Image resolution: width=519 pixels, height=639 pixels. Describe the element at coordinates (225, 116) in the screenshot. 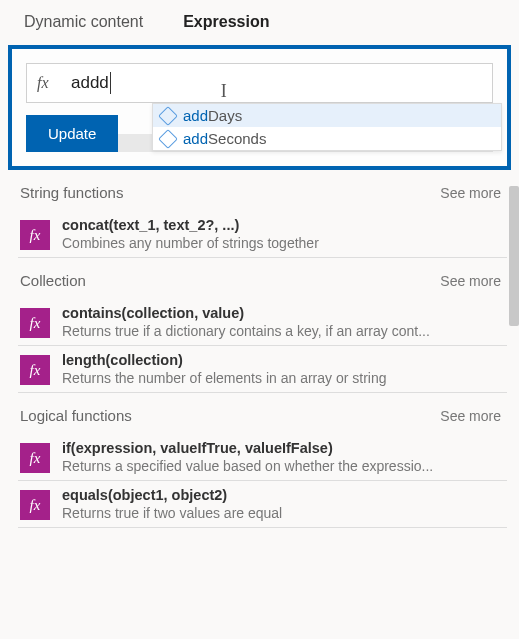

I see `autocomplete-rest: Days` at that location.